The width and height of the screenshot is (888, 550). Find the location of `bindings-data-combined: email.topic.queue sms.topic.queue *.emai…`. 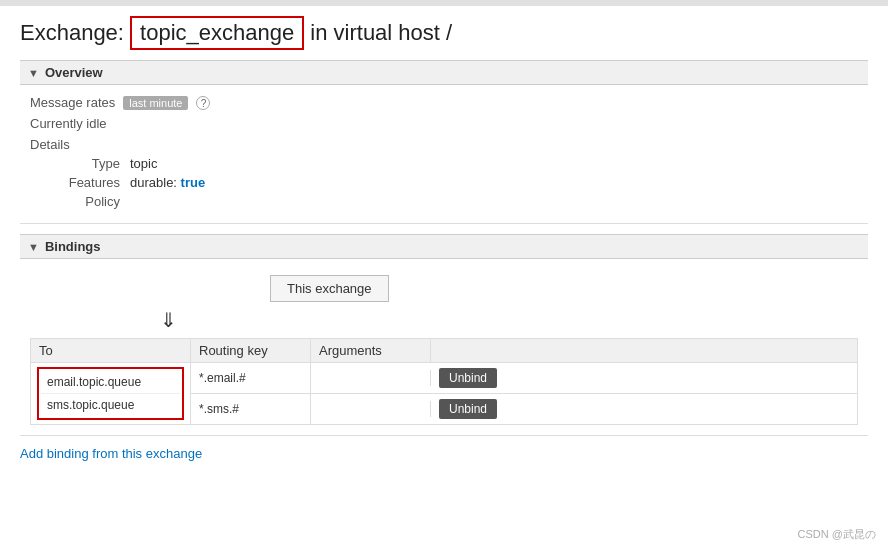

bindings-data-combined: email.topic.queue sms.topic.queue *.emai… is located at coordinates (444, 394).